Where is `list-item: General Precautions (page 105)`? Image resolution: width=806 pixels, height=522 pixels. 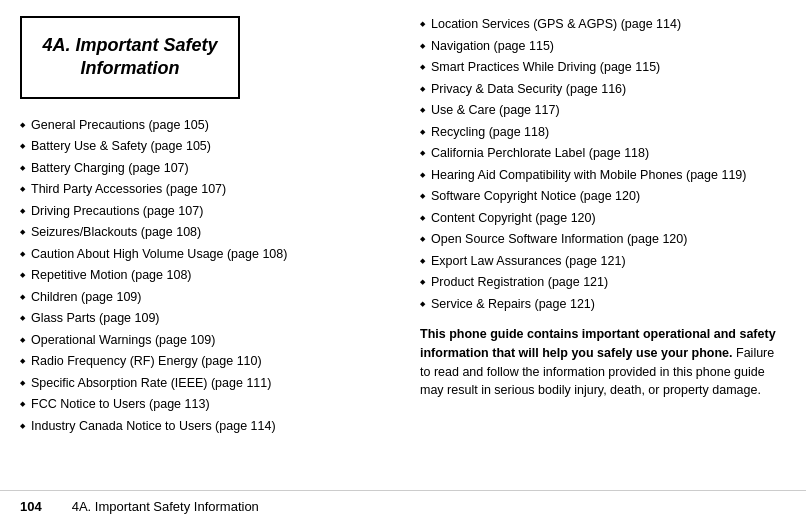 list-item: General Precautions (page 105) is located at coordinates (205, 126).